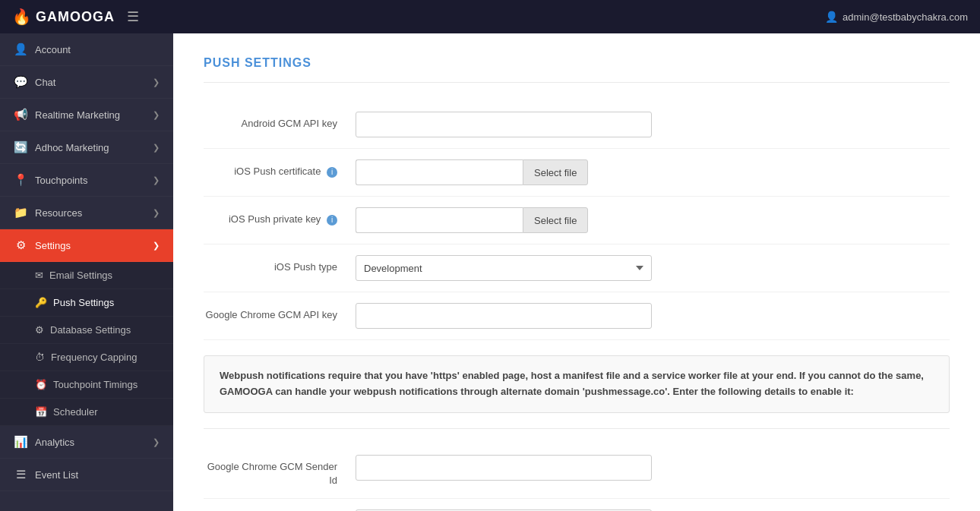  What do you see at coordinates (21, 17) in the screenshot?
I see `logo-fire-icon: 🔥` at bounding box center [21, 17].